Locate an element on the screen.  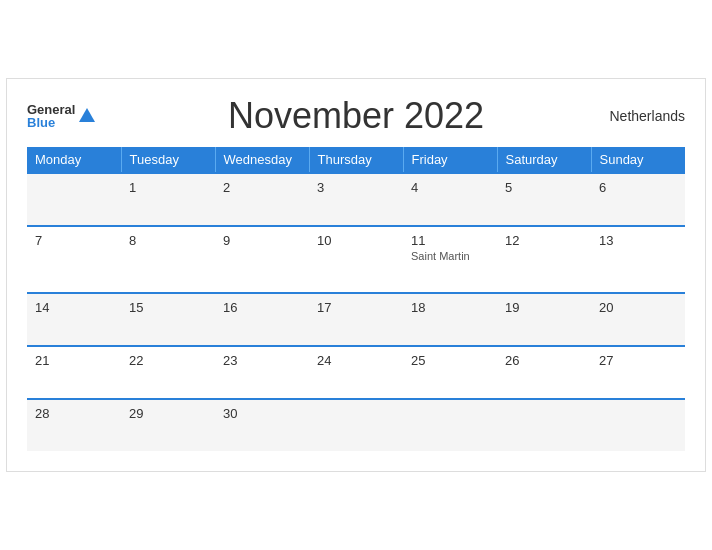
day-number: 12 is located at coordinates (544, 240).